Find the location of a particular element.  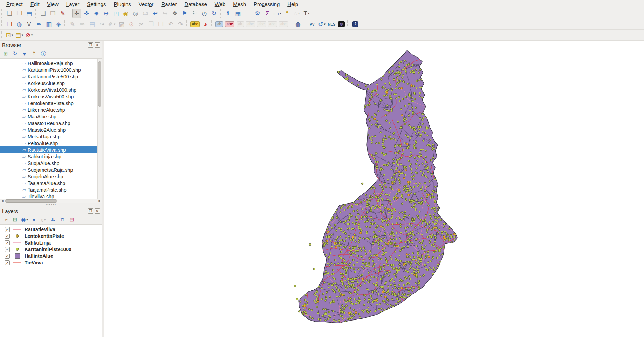

python-console-icon: Py is located at coordinates (312, 24).